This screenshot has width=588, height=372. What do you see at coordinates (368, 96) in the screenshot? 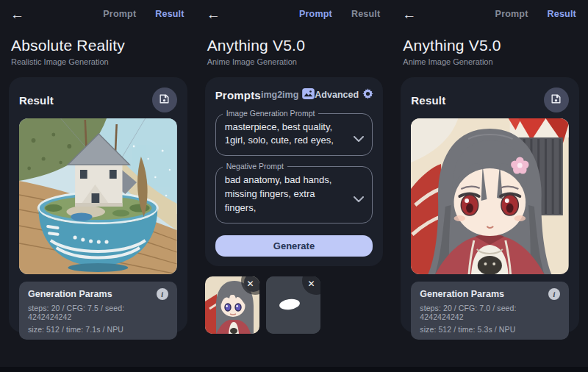
I see `gear-icon` at bounding box center [368, 96].